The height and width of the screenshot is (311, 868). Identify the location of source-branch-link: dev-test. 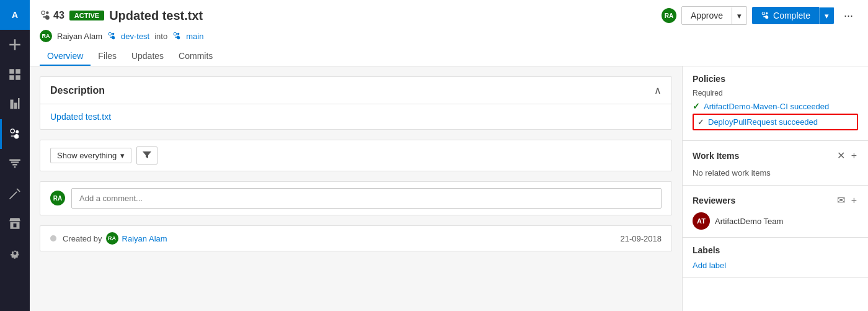
(135, 36).